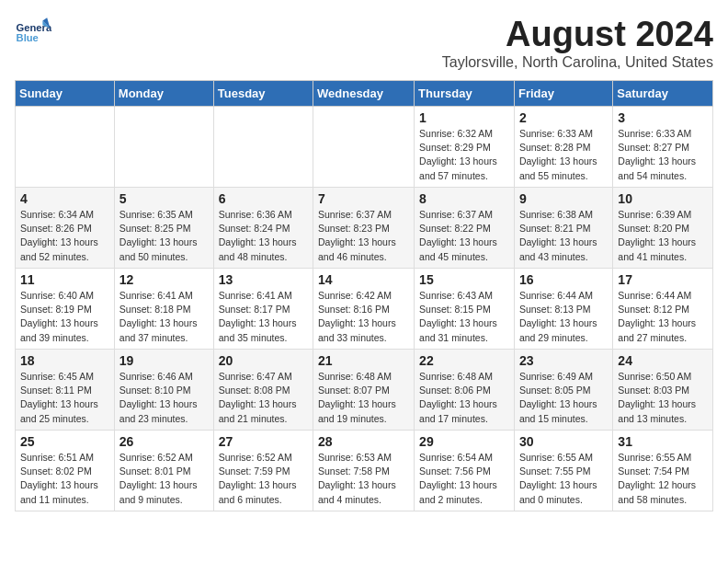  What do you see at coordinates (563, 397) in the screenshot?
I see `day-info: Sunrise: 6:49 AM Sunset: 8:05 PM Dayligh…` at bounding box center [563, 397].